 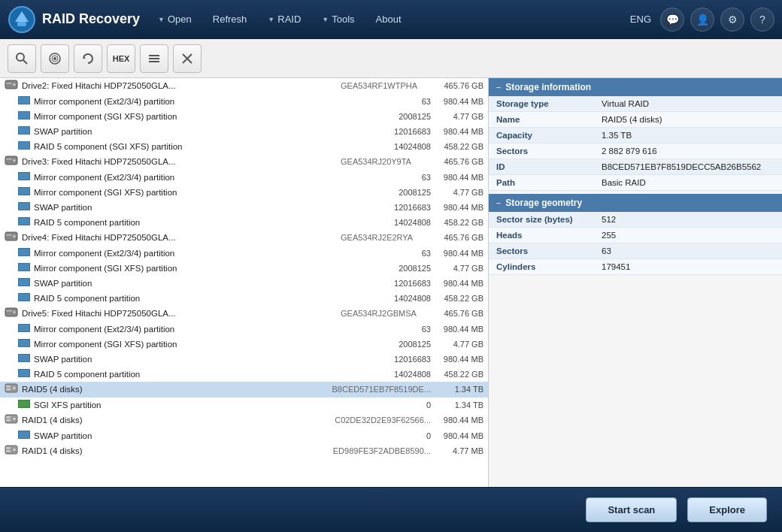 I want to click on drive-name-drive3-part4: RAID 5 component partition, so click(x=206, y=222).